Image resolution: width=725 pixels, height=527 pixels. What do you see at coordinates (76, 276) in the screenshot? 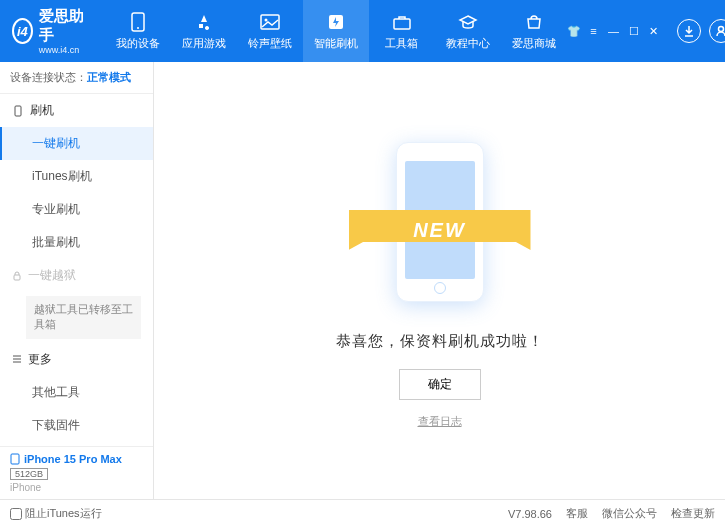
I see `section-jailbreak: 一键越狱` at bounding box center [76, 276].